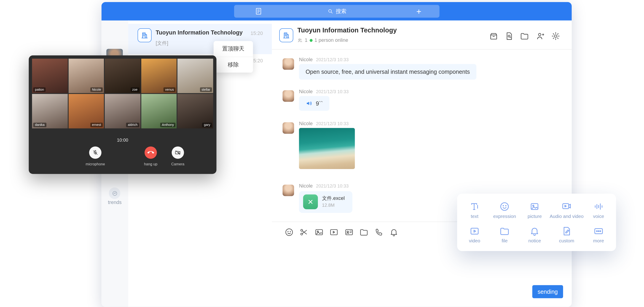  What do you see at coordinates (534, 207) in the screenshot?
I see `picture-icon` at bounding box center [534, 207].